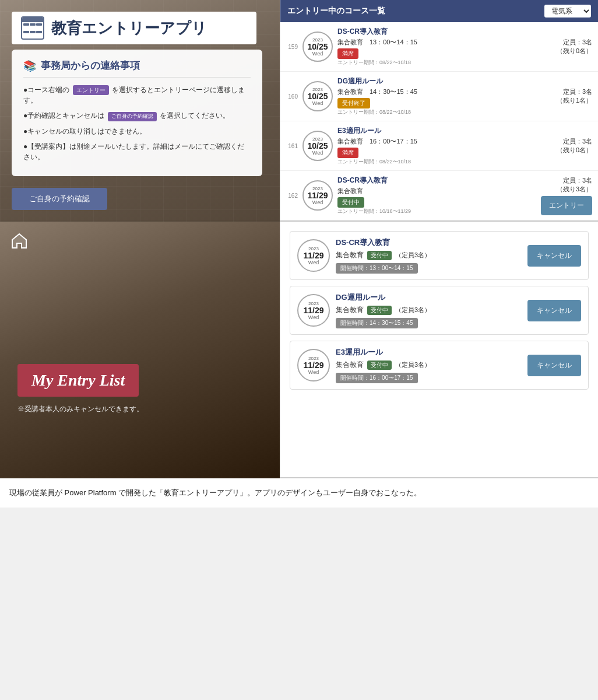 The height and width of the screenshot is (700, 598). I want to click on home-icon-wrap, so click(19, 242).